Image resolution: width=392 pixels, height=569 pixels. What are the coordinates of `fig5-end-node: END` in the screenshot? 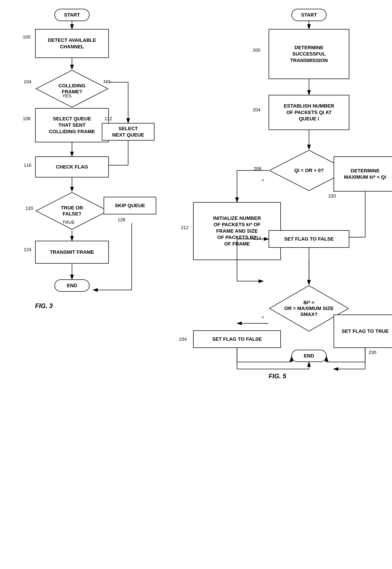 It's located at (309, 356).